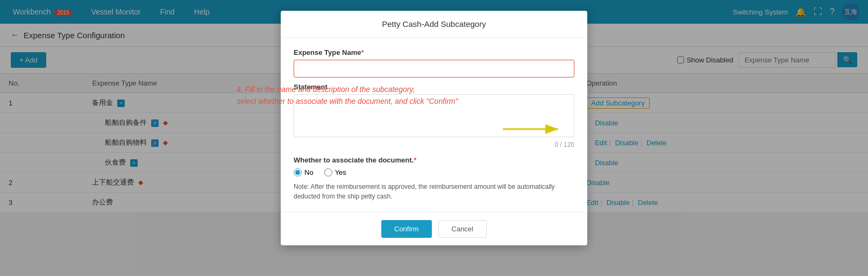  Describe the element at coordinates (434, 212) in the screenshot. I see `modal-footer: Confirm Cancel` at that location.